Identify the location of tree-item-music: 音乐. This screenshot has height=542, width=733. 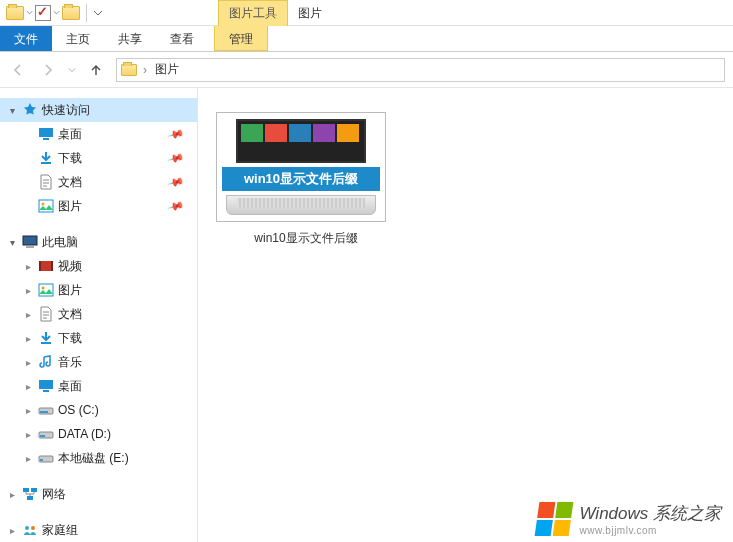
(98, 362).